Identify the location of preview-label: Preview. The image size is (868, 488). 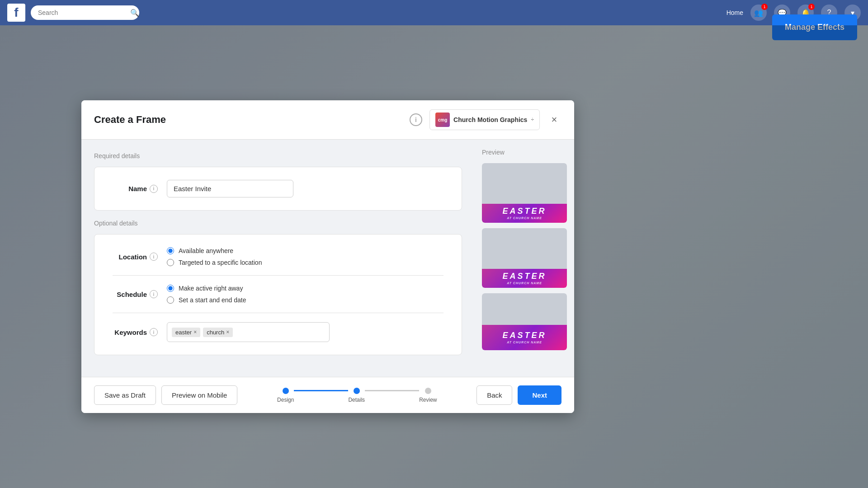
(524, 152).